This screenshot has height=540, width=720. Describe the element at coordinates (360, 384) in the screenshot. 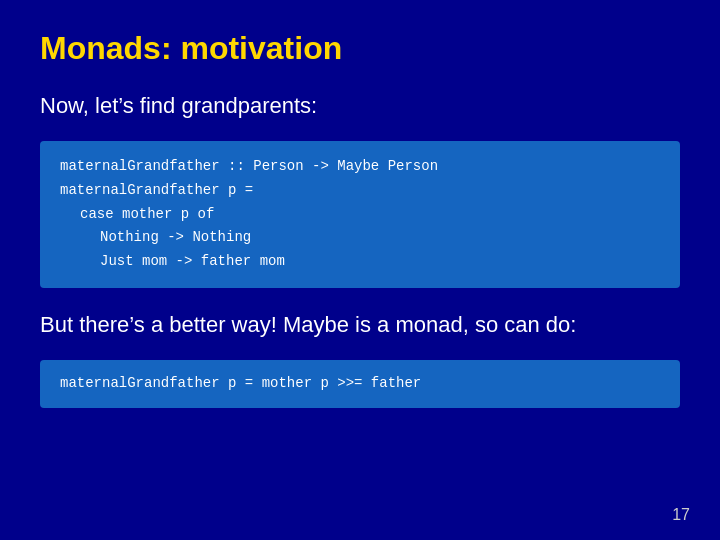

I see `code-line-6: maternalGrandfather p = mother p >>= fat…` at that location.